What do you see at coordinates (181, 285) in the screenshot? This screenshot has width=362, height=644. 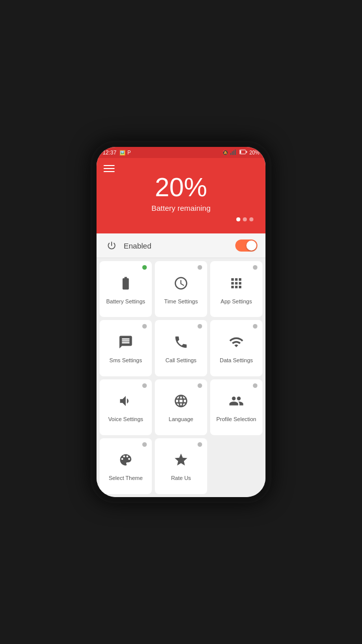 I see `time-settings-icon` at bounding box center [181, 285].